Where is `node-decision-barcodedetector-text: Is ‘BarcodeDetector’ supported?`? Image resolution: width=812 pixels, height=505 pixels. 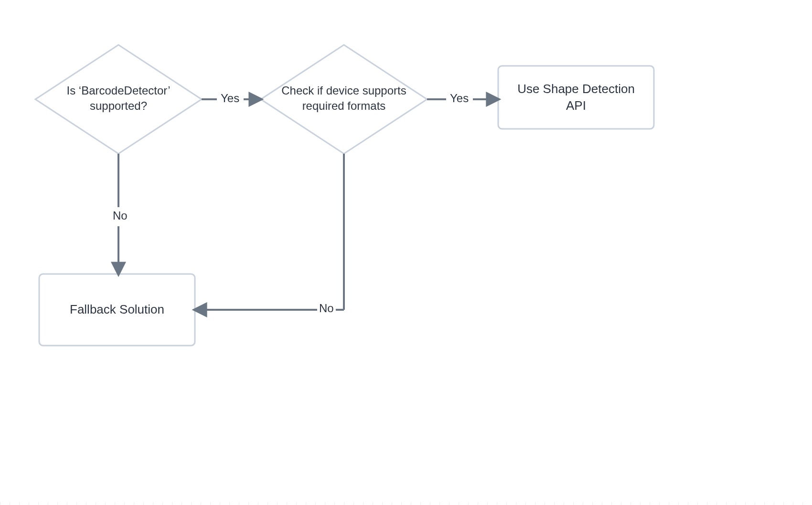 node-decision-barcodedetector-text: Is ‘BarcodeDetector’ supported? is located at coordinates (118, 98).